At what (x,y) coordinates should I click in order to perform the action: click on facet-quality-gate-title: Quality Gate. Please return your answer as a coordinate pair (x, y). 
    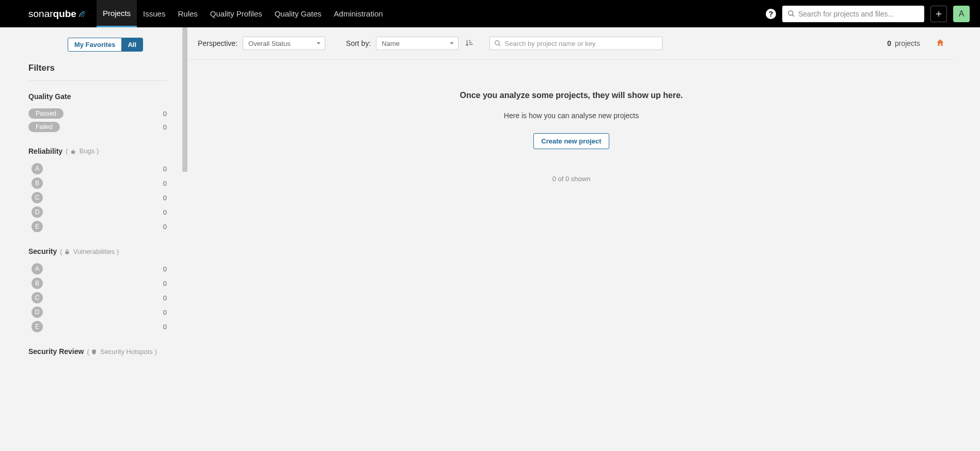
    Looking at the image, I should click on (98, 96).